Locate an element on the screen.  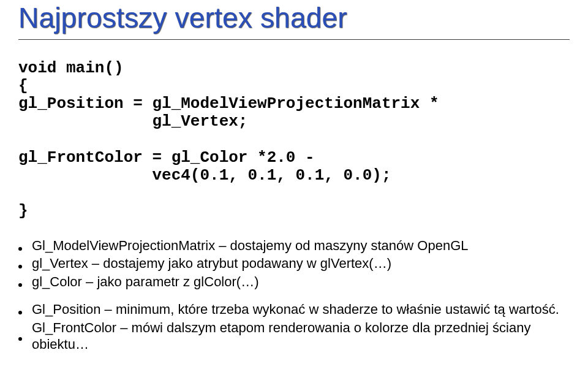
notes-group-2: Gl_Position – minimum, które trzeba wyko… is located at coordinates (294, 327).